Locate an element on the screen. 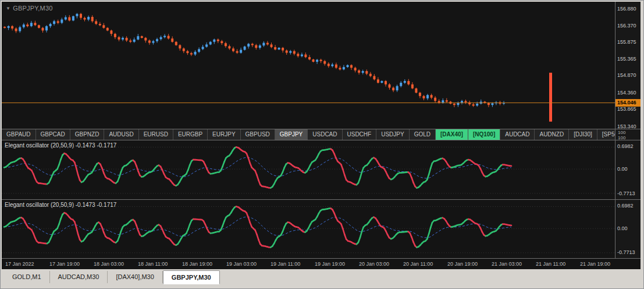  time-axis-label: 20 Jan 19:00 is located at coordinates (462, 264).